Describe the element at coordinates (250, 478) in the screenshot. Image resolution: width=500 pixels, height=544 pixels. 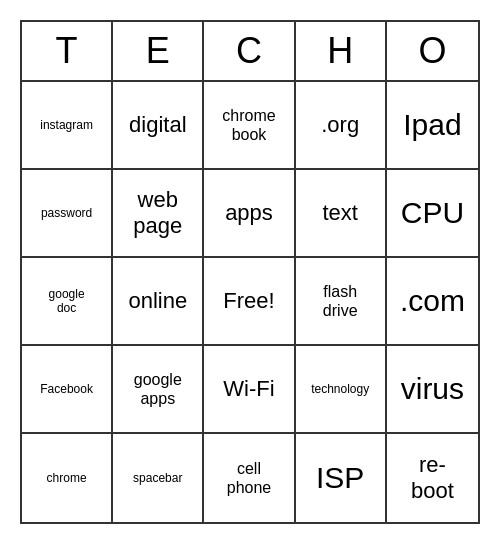
I see `cell-text: cell phone` at that location.